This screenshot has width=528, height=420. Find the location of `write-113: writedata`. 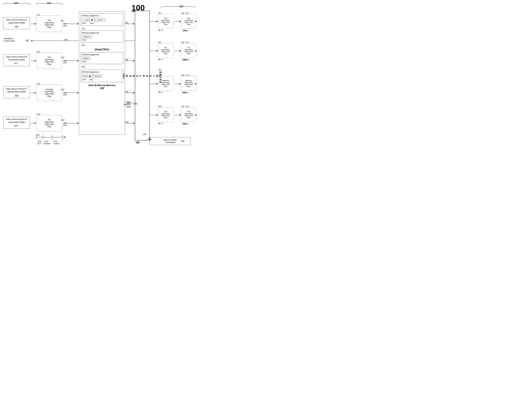

write-113: writedata is located at coordinates (65, 94).